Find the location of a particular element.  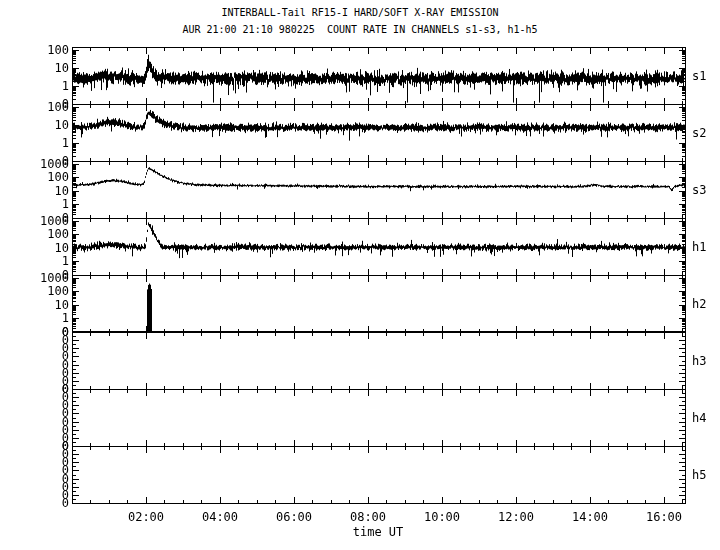

y-tick-label-s2: 1 is located at coordinates (66, 143).